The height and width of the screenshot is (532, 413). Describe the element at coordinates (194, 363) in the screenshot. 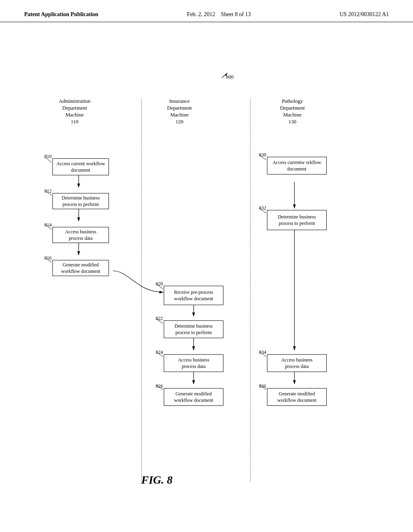

I see `step-box-824: Access businessprocess data` at that location.